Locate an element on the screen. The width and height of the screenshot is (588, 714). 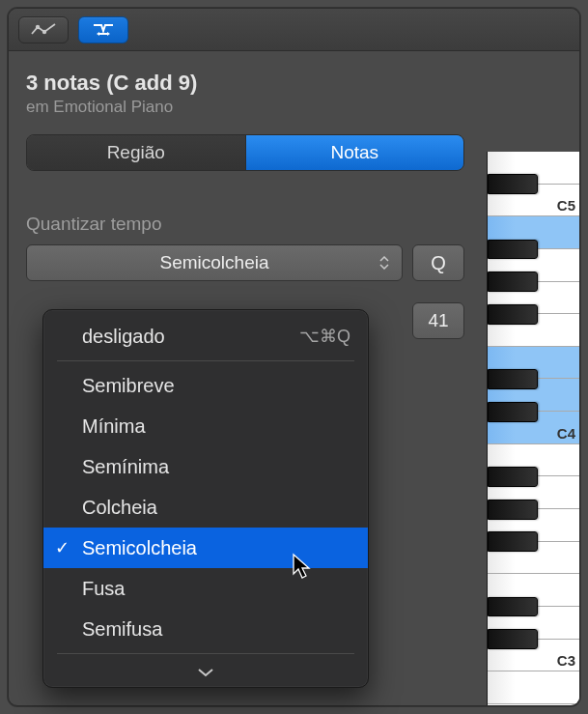
quantize-button: Q is located at coordinates (438, 263).